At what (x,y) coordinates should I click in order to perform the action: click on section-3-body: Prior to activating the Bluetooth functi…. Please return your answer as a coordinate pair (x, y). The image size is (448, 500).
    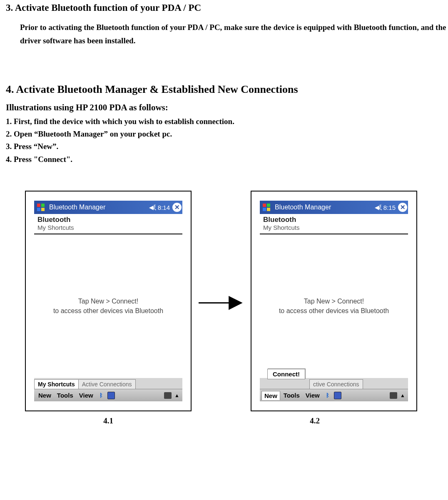
    Looking at the image, I should click on (234, 34).